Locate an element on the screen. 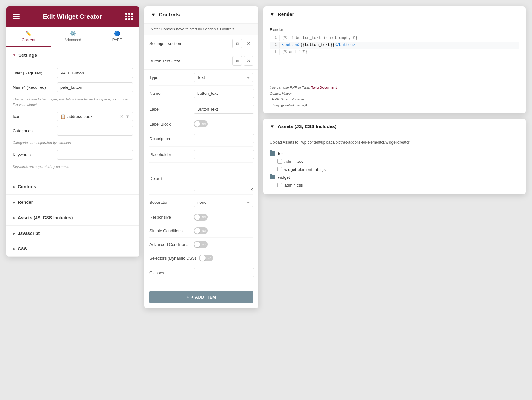 The image size is (532, 400). folder-widget-contents: admin.css is located at coordinates (398, 185).